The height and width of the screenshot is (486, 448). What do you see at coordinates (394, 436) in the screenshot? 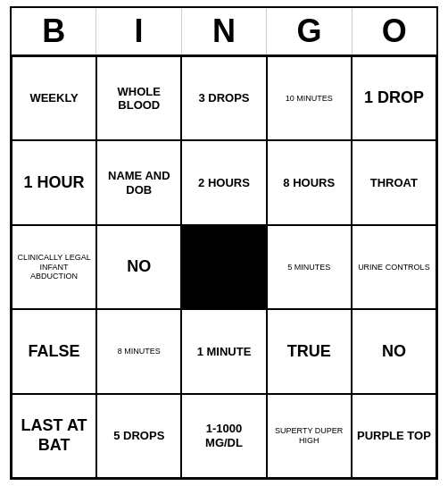
I see `cell-r4-c4: PURPLE TOP` at bounding box center [394, 436].